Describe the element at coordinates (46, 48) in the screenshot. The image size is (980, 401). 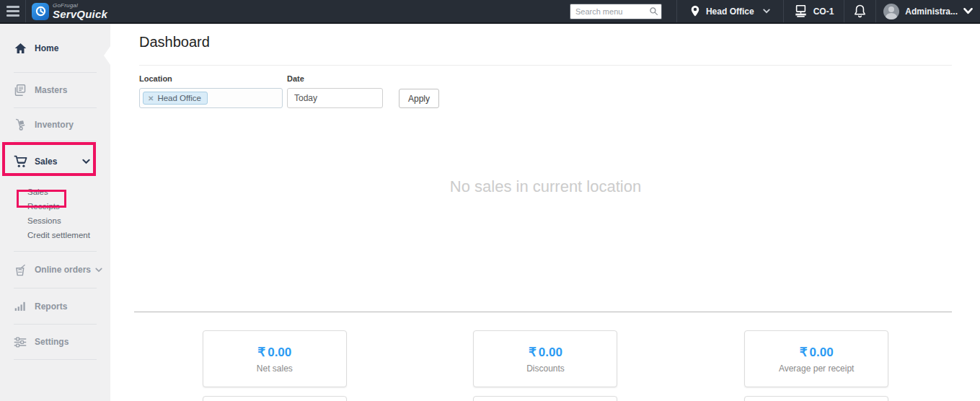
I see `sidebar-item-label: Home` at that location.